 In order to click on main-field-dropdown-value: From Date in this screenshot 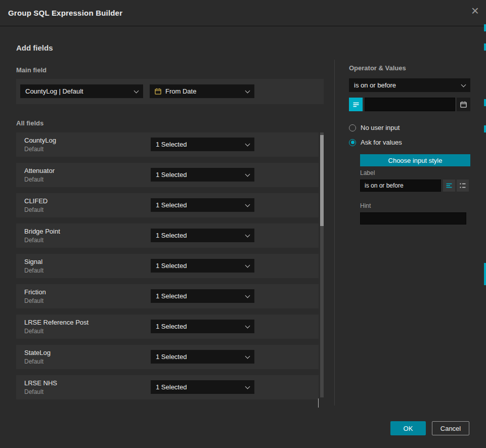, I will do `click(181, 91)`.